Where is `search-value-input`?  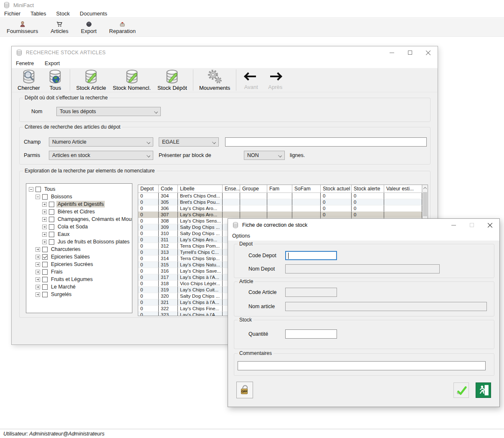
search-value-input is located at coordinates (326, 142).